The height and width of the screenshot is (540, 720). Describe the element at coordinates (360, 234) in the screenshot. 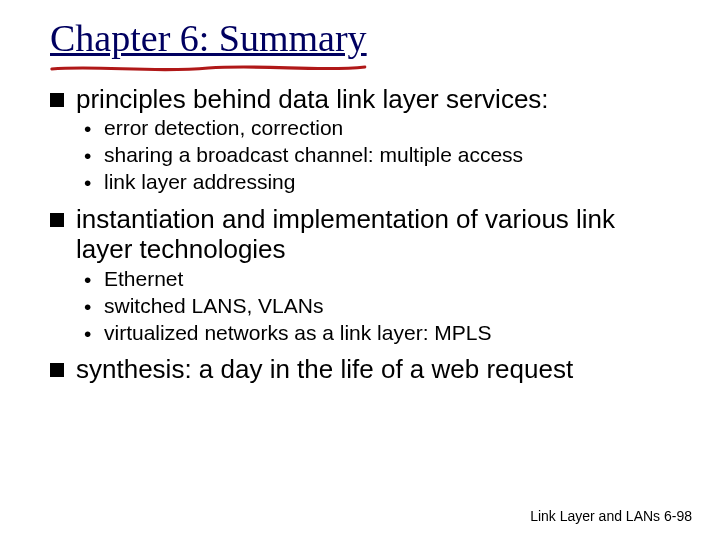

I see `bullet-level1: instantiation and implementation of vari…` at that location.